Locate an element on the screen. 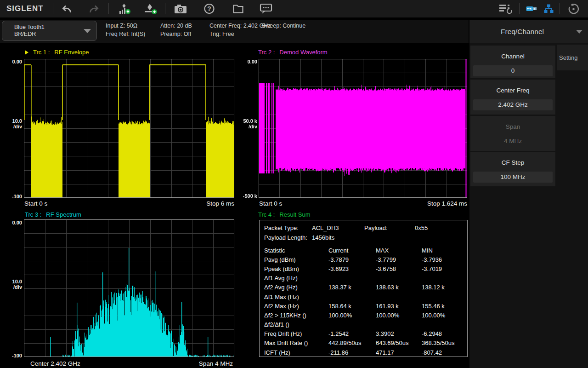 This screenshot has width=588, height=368. trace3-header: Trc 3 : RF Spectrum is located at coordinates (53, 214).